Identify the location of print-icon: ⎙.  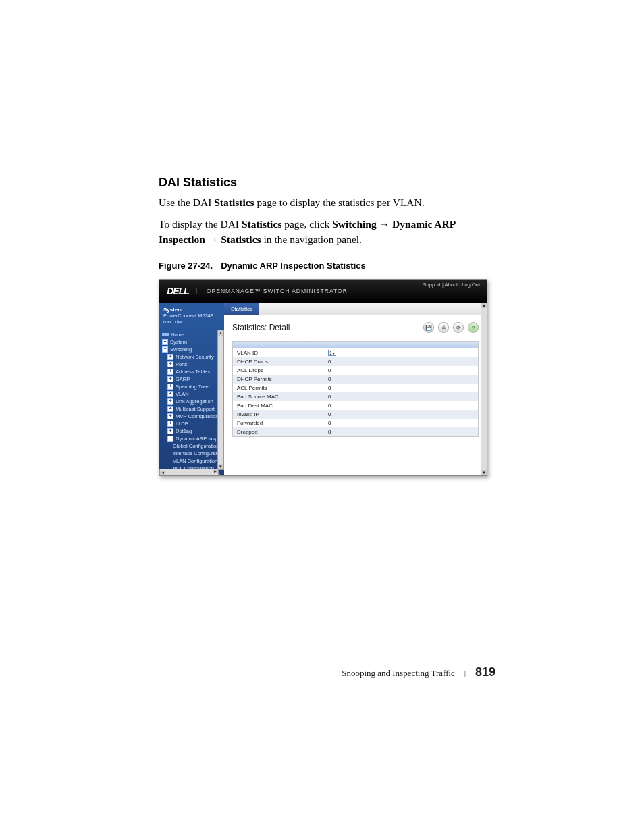
(444, 328).